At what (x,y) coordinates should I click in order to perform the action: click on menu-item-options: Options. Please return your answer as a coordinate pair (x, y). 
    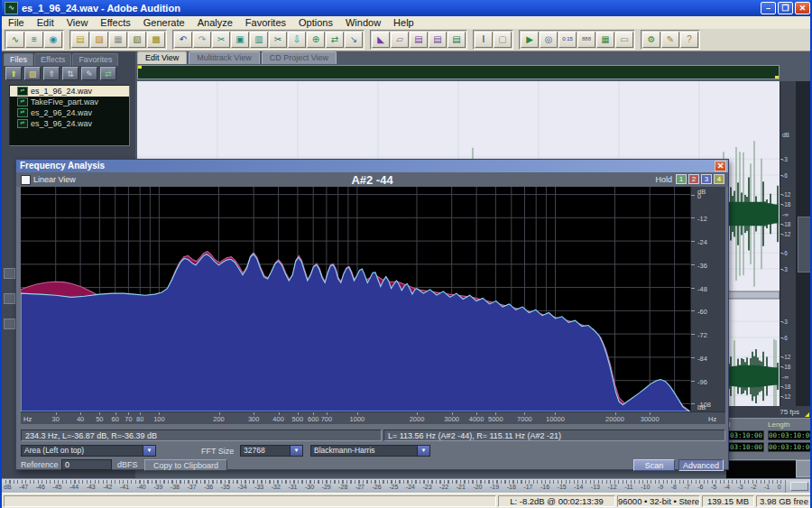
    Looking at the image, I should click on (316, 23).